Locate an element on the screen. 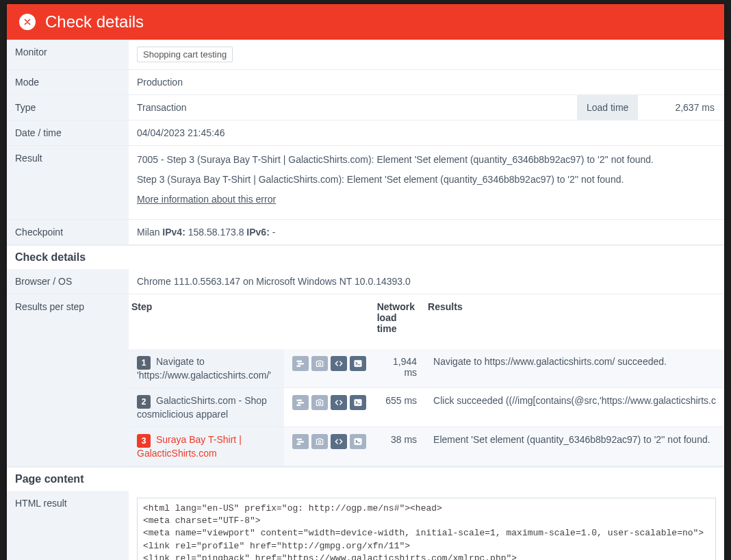 This screenshot has width=731, height=560. section-page-content: Page content is located at coordinates (366, 479).